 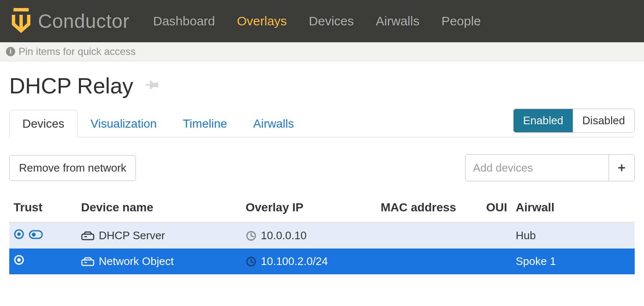 I want to click on tabs: Devices Visualization Timeline Airwalls, so click(x=158, y=123).